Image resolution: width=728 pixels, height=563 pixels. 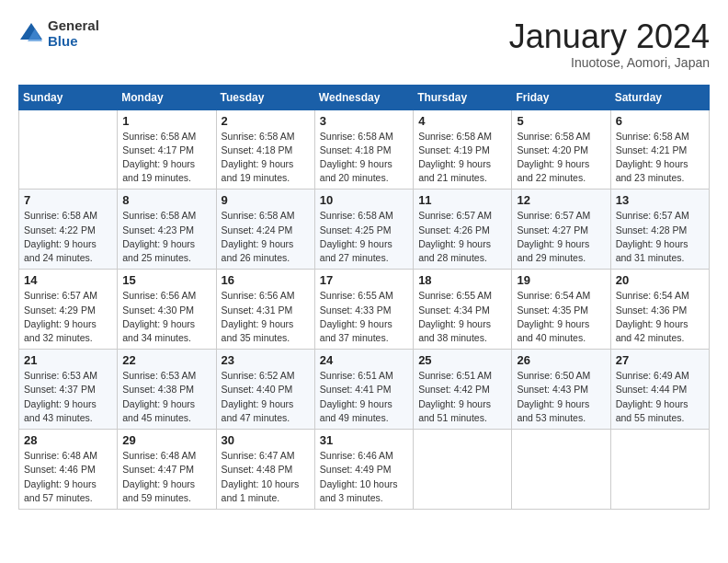 What do you see at coordinates (364, 230) in the screenshot?
I see `calendar-cell: 10Sunrise: 6:58 AM Sunset: 4:25 PM Dayli…` at bounding box center [364, 230].